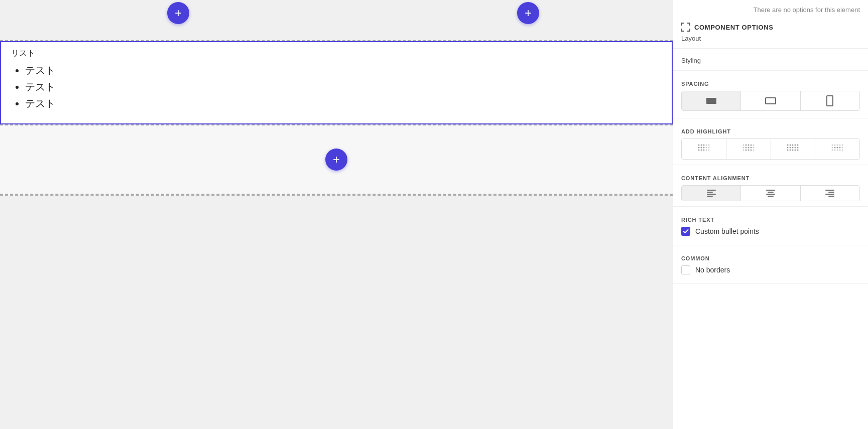 This screenshot has height=429, width=868. Describe the element at coordinates (711, 101) in the screenshot. I see `spacing-compact-btn` at that location.